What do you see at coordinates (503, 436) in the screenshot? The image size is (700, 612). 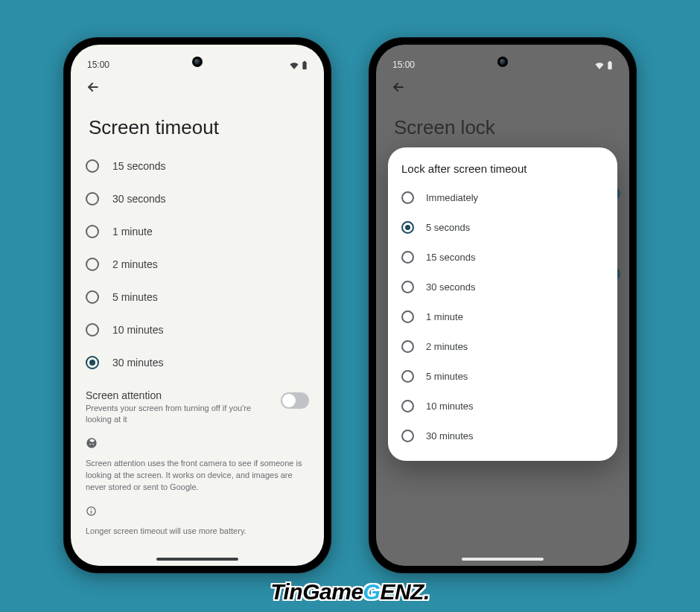 I see `lock-timeout-option: 30 minutes` at bounding box center [503, 436].